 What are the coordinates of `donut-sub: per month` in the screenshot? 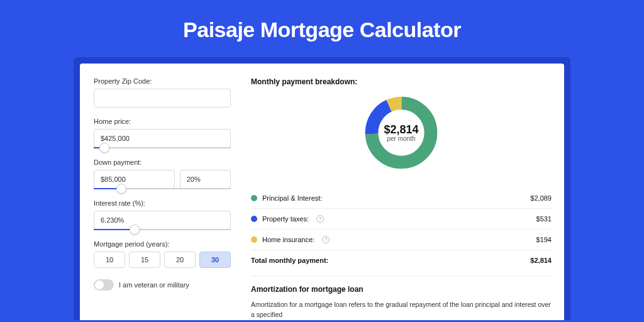 It's located at (401, 138).